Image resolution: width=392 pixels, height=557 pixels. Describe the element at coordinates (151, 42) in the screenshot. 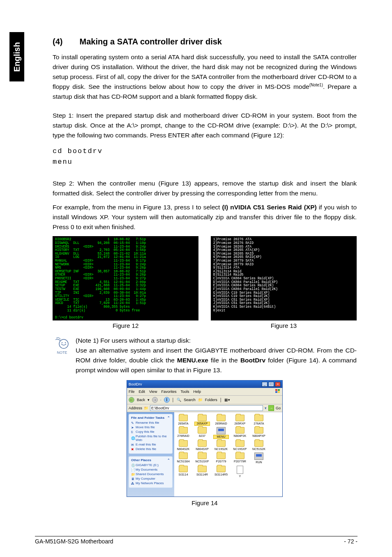

I see `heading-title: Making a SATA controller driver disk` at that location.